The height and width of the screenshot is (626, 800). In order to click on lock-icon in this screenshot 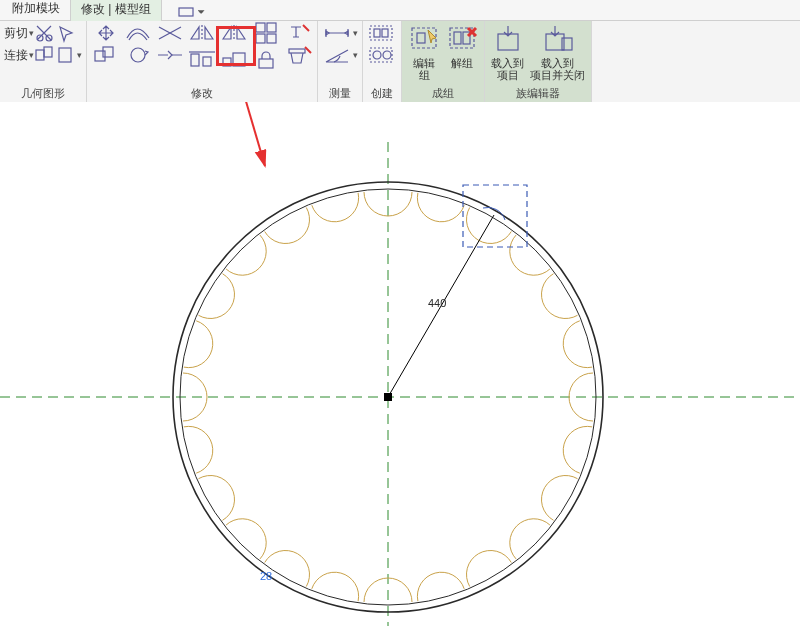, I will do `click(266, 60)`.